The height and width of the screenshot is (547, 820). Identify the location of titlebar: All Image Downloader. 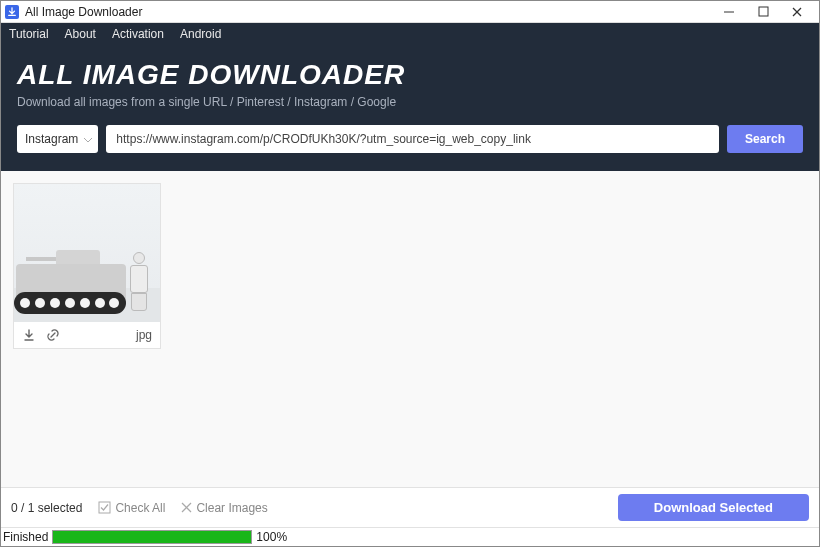
(410, 12).